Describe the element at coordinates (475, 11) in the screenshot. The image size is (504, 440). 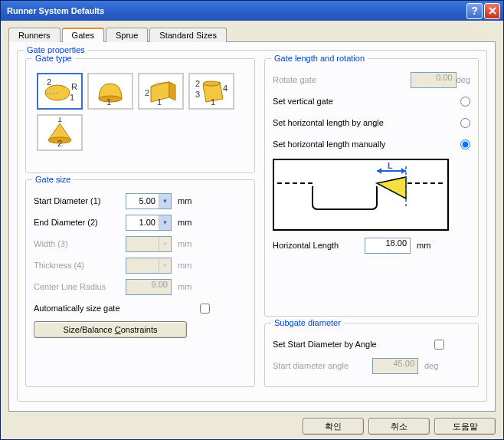
I see `help-icon: ?` at that location.